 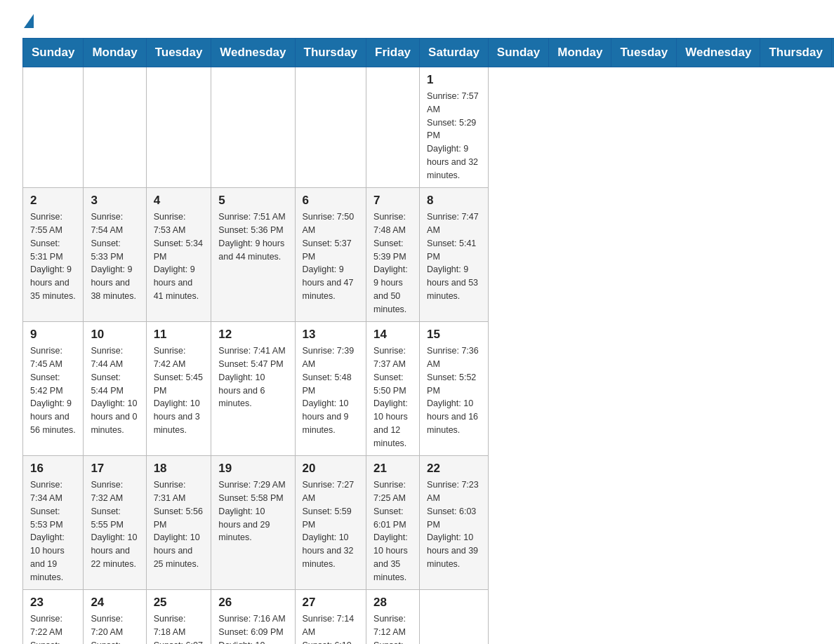 I want to click on day-info: Sunrise: 7:41 AMSunset: 5:47 PMDaylight:…, so click(x=253, y=377).